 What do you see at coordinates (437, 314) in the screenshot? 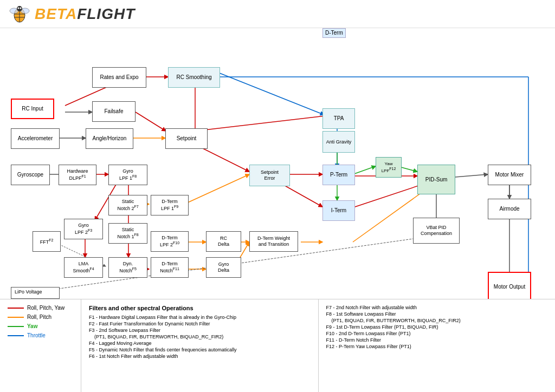
I see `legend-f8: F8 - 1st Software Lowpass Filter` at bounding box center [437, 314].